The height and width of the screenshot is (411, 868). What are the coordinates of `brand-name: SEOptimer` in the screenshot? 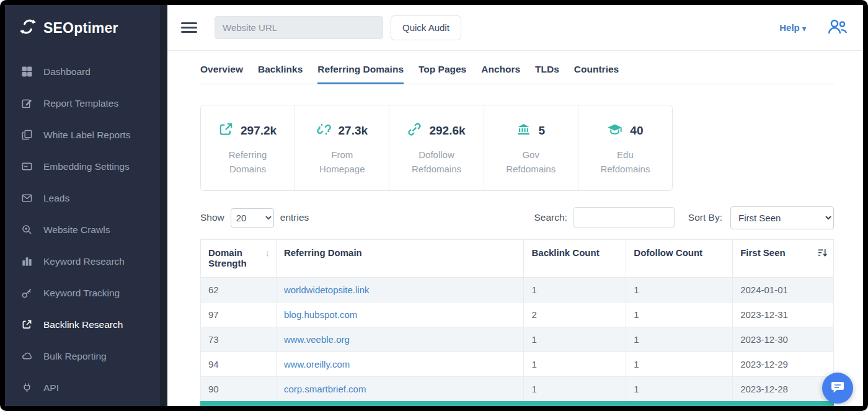 It's located at (81, 29).